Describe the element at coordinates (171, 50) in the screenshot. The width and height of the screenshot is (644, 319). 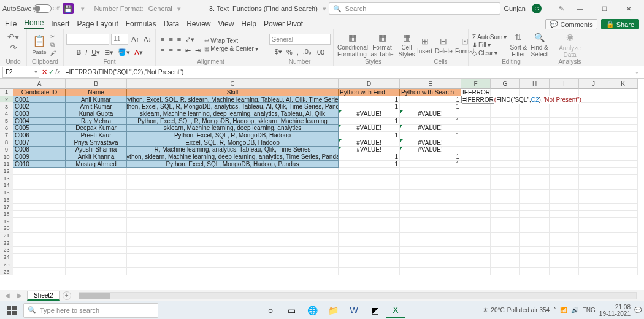
I see `align-center: ≡` at that location.